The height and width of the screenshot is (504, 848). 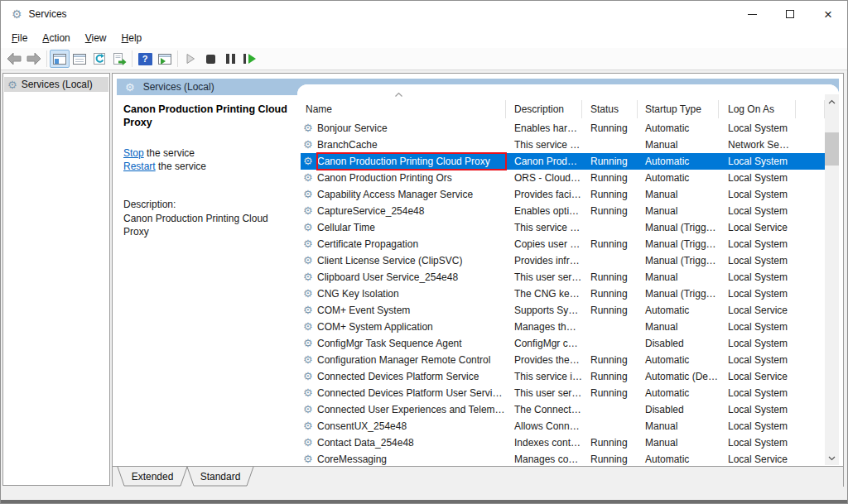 What do you see at coordinates (544, 377) in the screenshot?
I see `service-description: This service i…` at bounding box center [544, 377].